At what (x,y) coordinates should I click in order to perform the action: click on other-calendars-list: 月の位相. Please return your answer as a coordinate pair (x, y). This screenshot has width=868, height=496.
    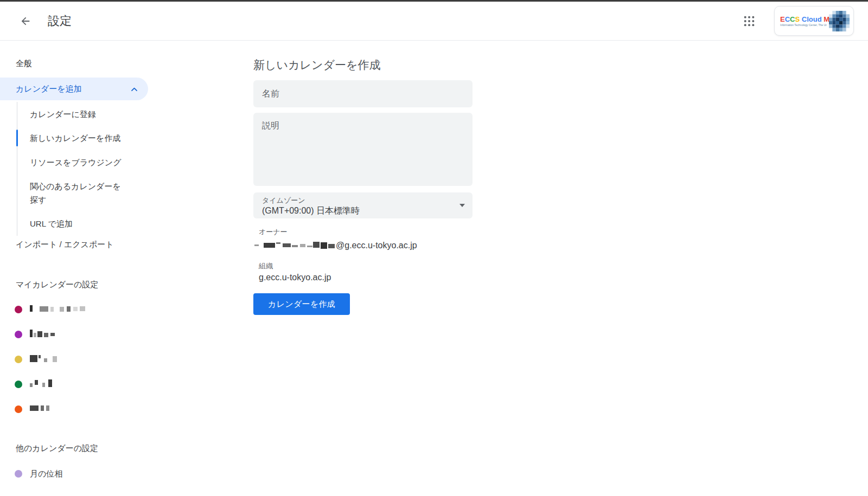
    Looking at the image, I should click on (119, 474).